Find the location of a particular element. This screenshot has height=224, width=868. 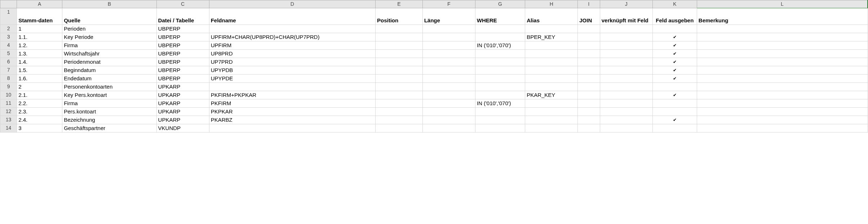

cell: Feld ausgeben is located at coordinates (675, 17).